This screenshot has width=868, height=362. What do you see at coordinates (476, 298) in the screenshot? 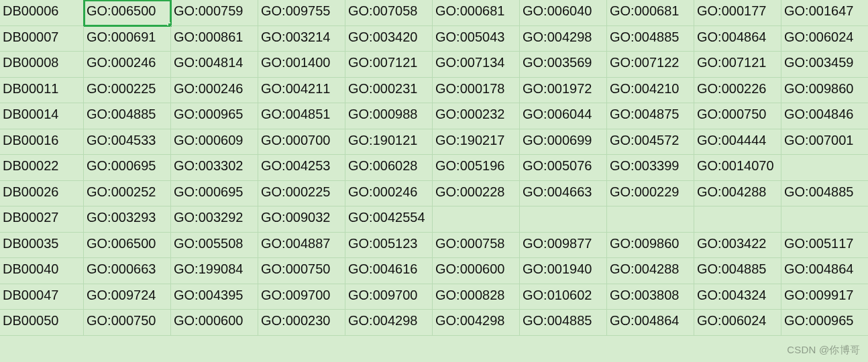
I see `data-cell: GO:000828` at bounding box center [476, 298].